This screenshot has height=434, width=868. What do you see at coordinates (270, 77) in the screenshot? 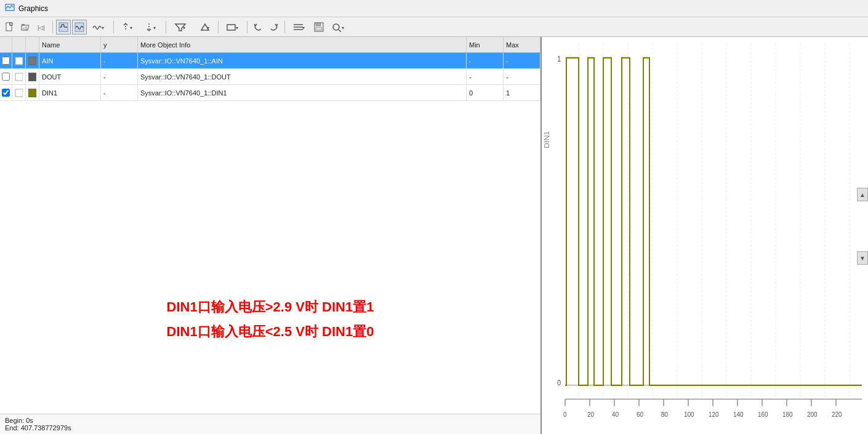
I see `table-row: DOUT - Sysvar::IO::VN7640_1::DOUT - -` at bounding box center [270, 77].